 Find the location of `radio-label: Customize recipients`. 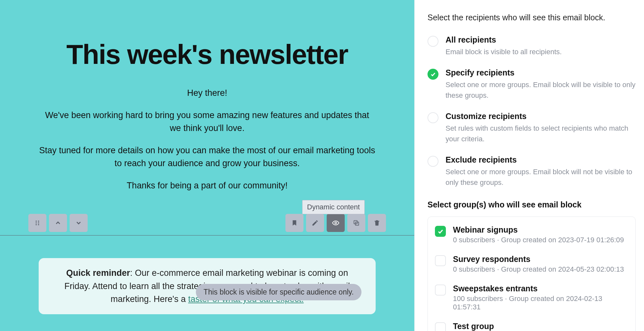

radio-label: Customize recipients is located at coordinates (541, 116).